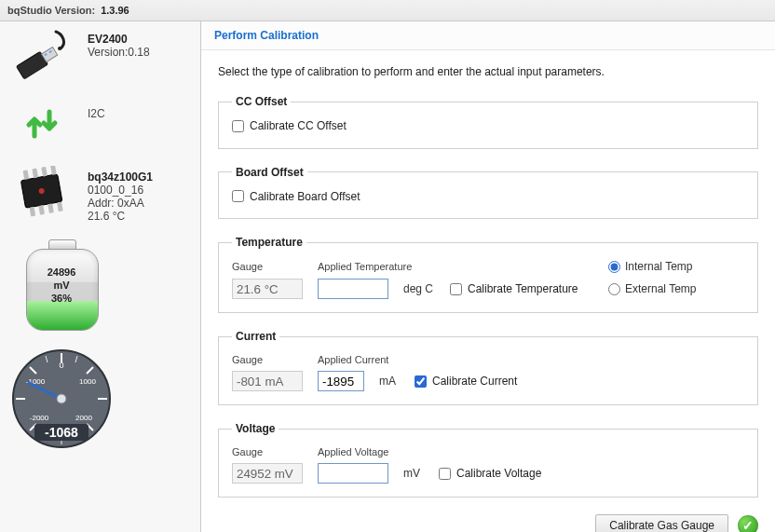 This screenshot has height=532, width=775. What do you see at coordinates (84, 417) in the screenshot?
I see `gauge-label-p2000: 2000` at bounding box center [84, 417].